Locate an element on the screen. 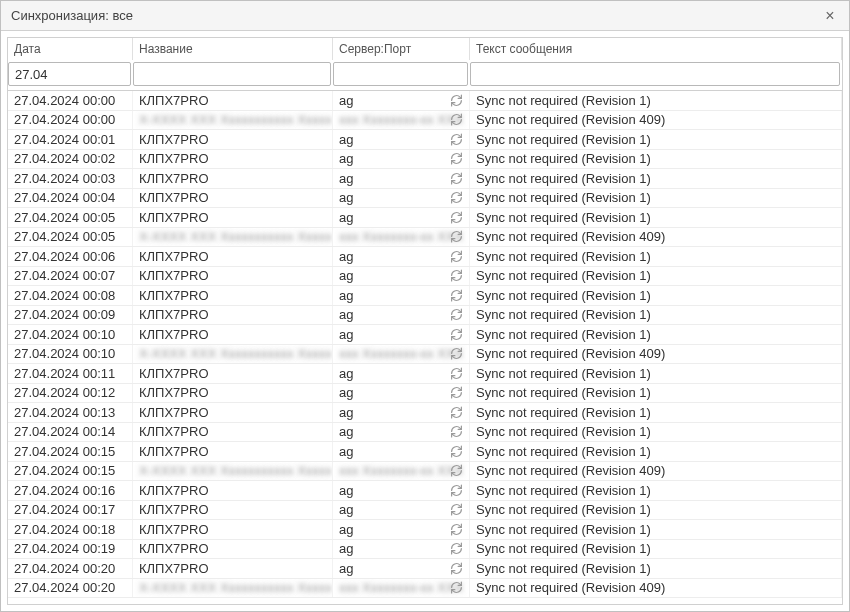 This screenshot has height=612, width=850. cell-date: 27.04.2024 00:08 is located at coordinates (70, 296).